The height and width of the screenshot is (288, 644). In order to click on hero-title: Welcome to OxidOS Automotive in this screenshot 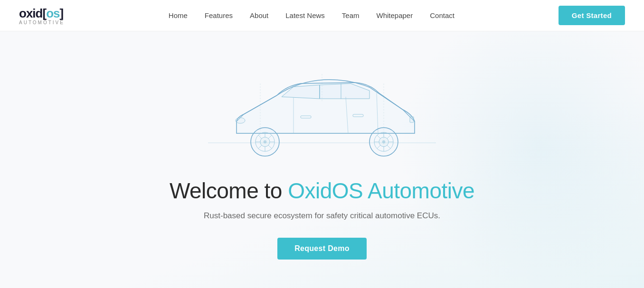, I will do `click(322, 191)`.